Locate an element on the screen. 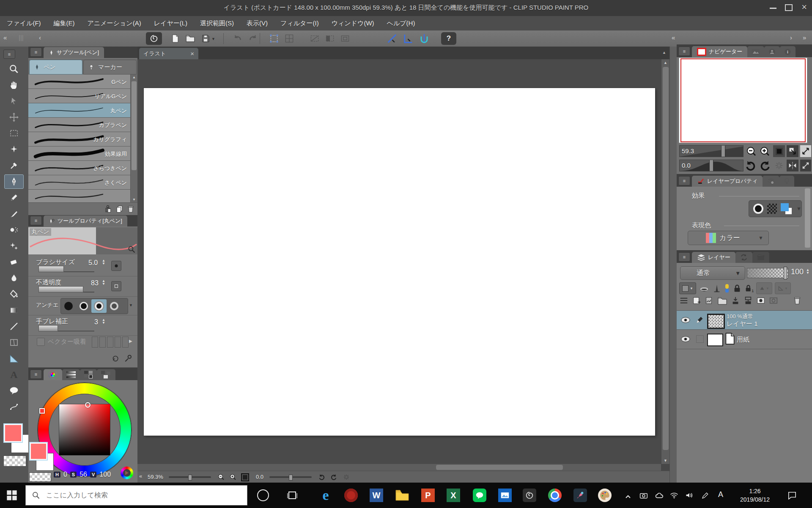 This screenshot has width=812, height=508. layer-name: レイヤー 1 is located at coordinates (742, 324).